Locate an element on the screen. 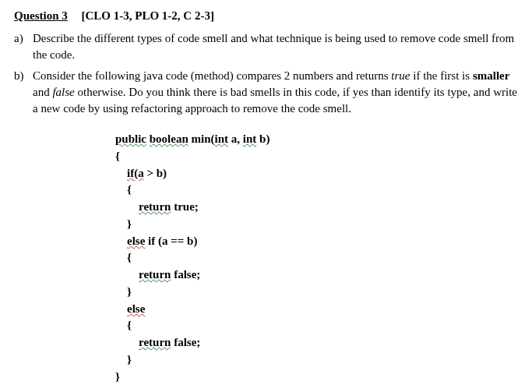 This screenshot has height=392, width=532. kw-else1: else is located at coordinates (136, 241).